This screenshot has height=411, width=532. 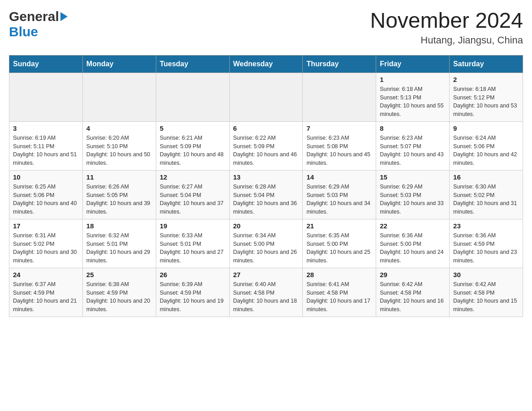 What do you see at coordinates (46, 194) in the screenshot?
I see `table-row: 10Sunrise: 6:25 AM Sunset: 5:06 PM Dayli…` at bounding box center [46, 194].